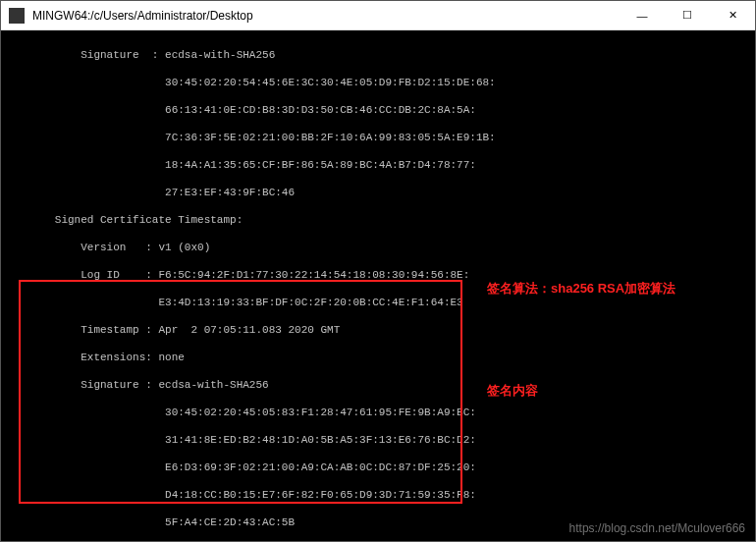 The width and height of the screenshot is (756, 542). What do you see at coordinates (378, 16) in the screenshot?
I see `titlebar: MINGW64:/c/Users/Administrator/Desktop —…` at bounding box center [378, 16].